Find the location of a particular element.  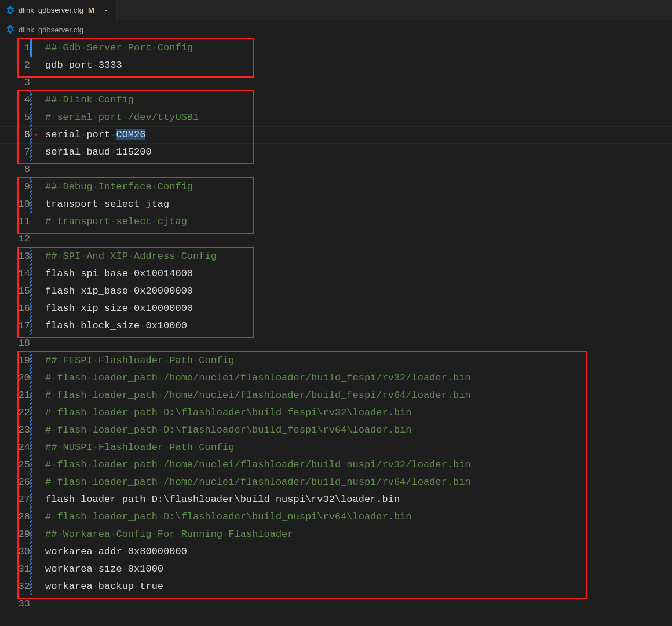

line-number: 10 is located at coordinates (17, 204).